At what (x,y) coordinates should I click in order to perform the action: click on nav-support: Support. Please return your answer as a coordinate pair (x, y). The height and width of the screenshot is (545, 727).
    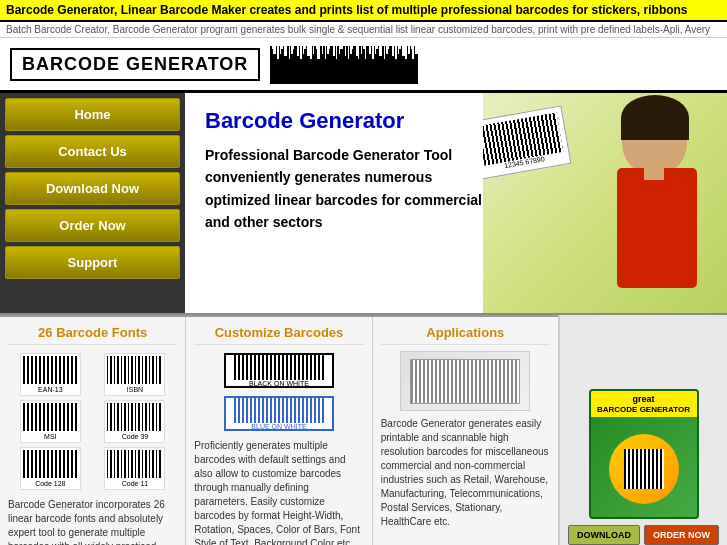
    Looking at the image, I should click on (92, 262).